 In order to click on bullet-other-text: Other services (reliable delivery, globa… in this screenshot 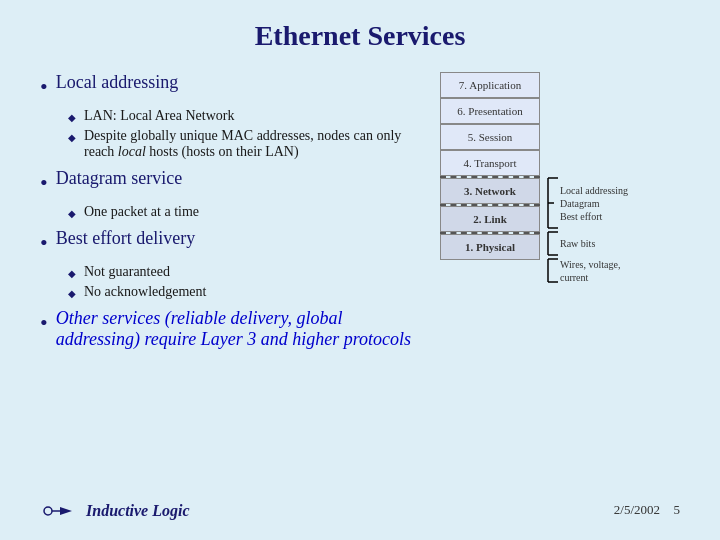, I will do `click(238, 329)`.